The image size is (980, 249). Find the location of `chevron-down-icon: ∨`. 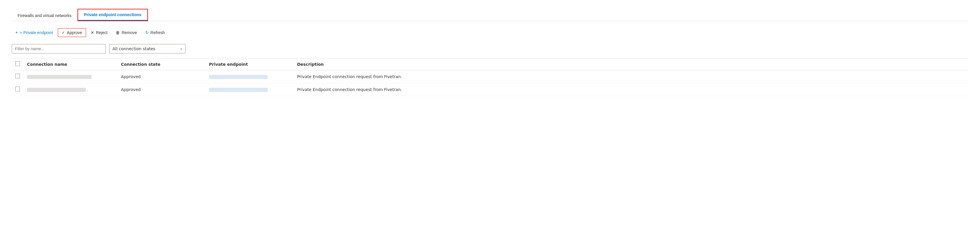

chevron-down-icon: ∨ is located at coordinates (181, 49).